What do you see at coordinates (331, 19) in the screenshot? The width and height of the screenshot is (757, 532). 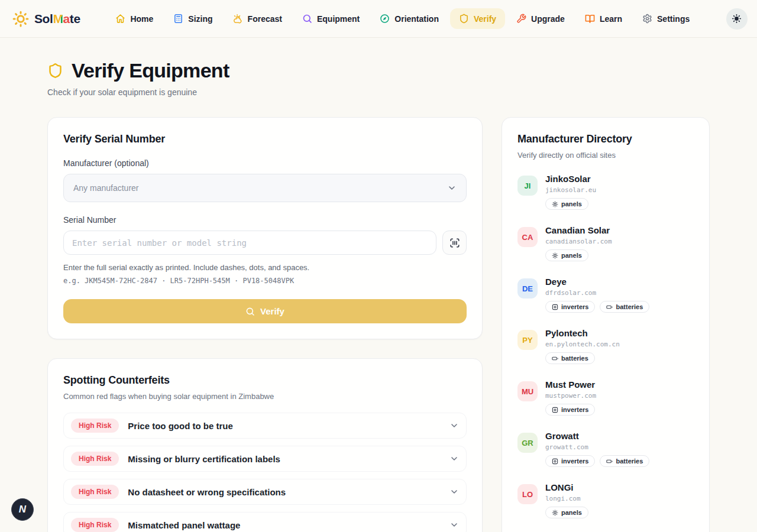 I see `nav-item-equipment: Equipment` at bounding box center [331, 19].